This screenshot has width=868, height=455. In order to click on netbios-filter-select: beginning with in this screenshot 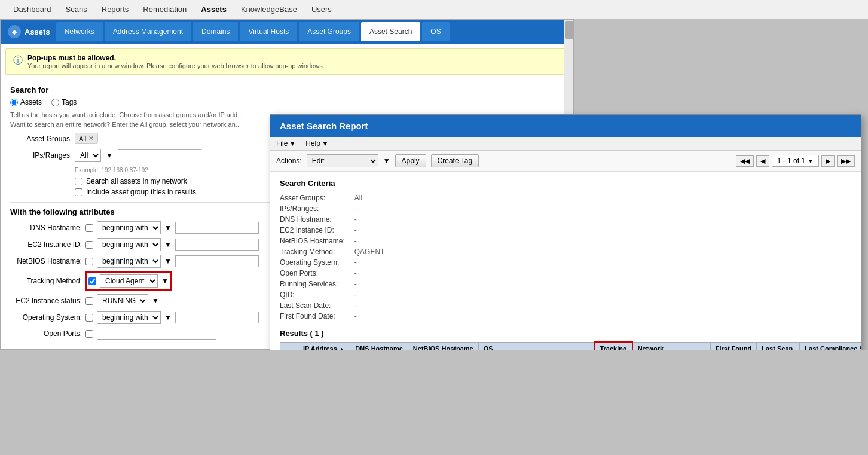, I will do `click(129, 261)`.